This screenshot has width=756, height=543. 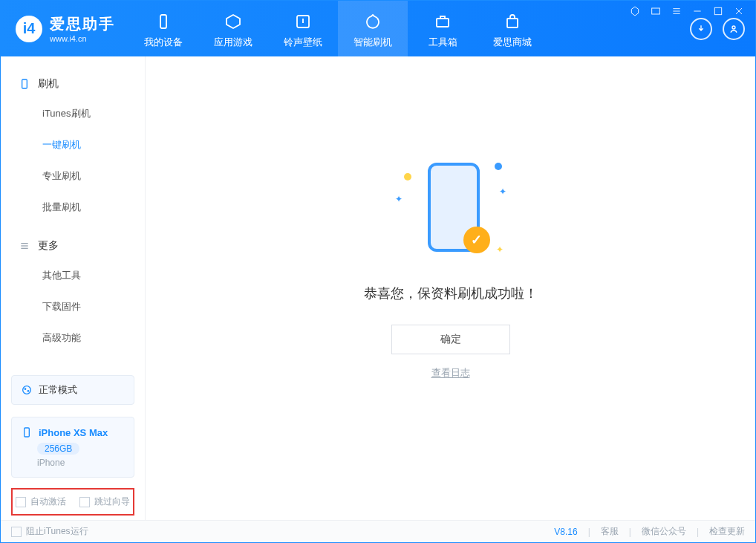 I want to click on sidebar-group-title: 更多, so click(x=48, y=246).